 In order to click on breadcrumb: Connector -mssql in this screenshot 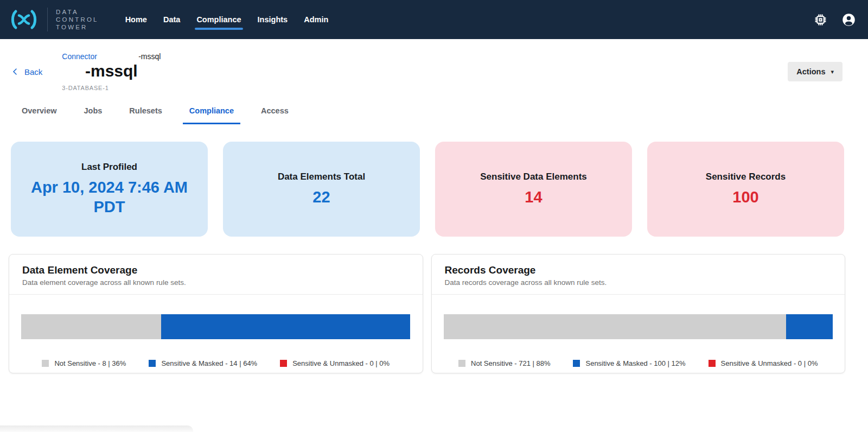, I will do `click(111, 56)`.